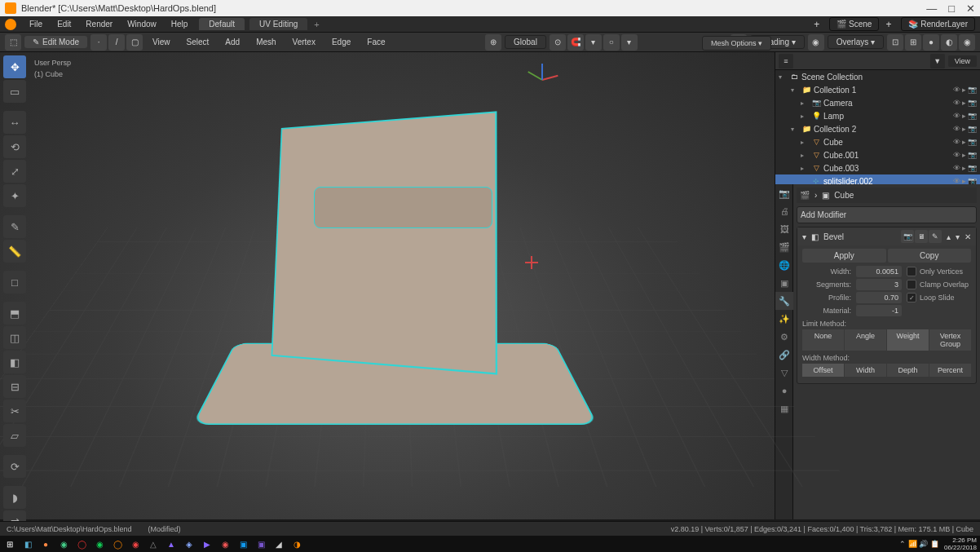  What do you see at coordinates (135, 544) in the screenshot?
I see `taskbar-app-7: ◉` at bounding box center [135, 544].